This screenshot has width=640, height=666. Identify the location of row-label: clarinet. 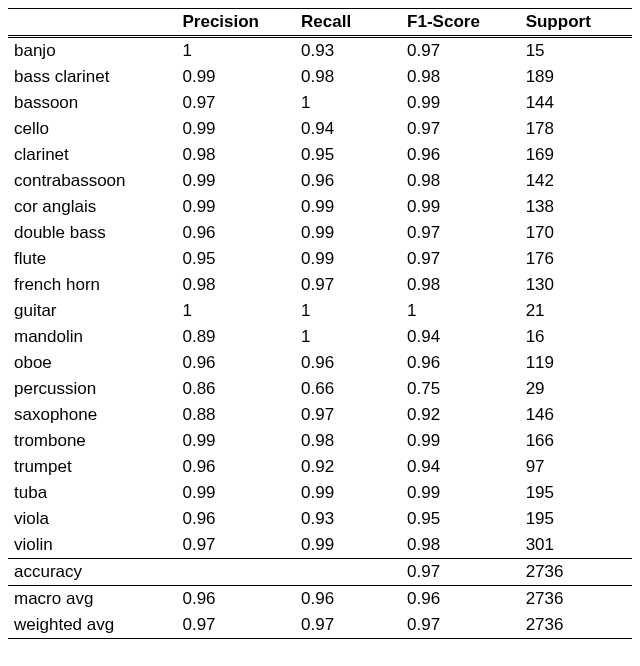
(92, 155).